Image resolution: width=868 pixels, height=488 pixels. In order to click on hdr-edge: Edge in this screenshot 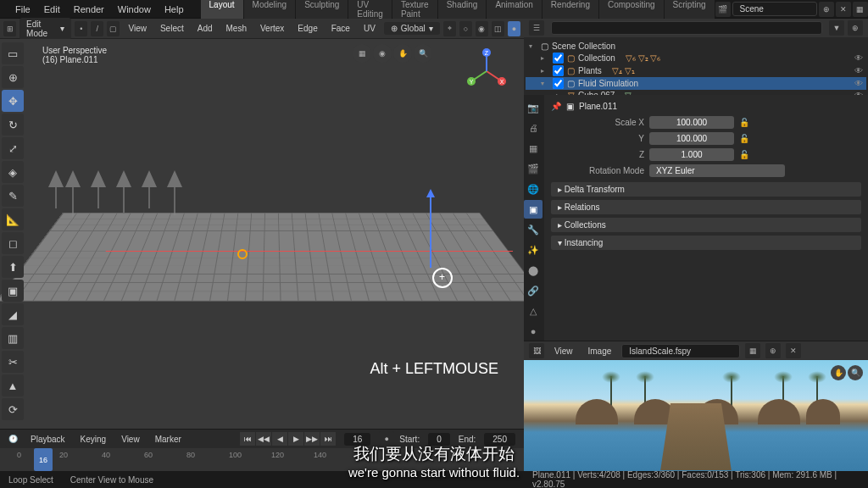, I will do `click(307, 29)`.